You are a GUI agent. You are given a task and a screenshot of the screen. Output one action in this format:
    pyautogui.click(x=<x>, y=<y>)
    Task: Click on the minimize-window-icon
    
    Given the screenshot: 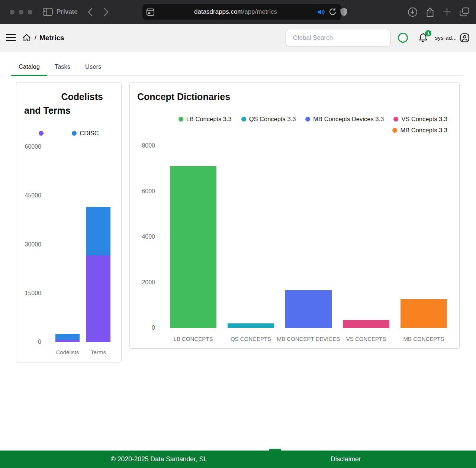 What is the action you would take?
    pyautogui.click(x=21, y=12)
    